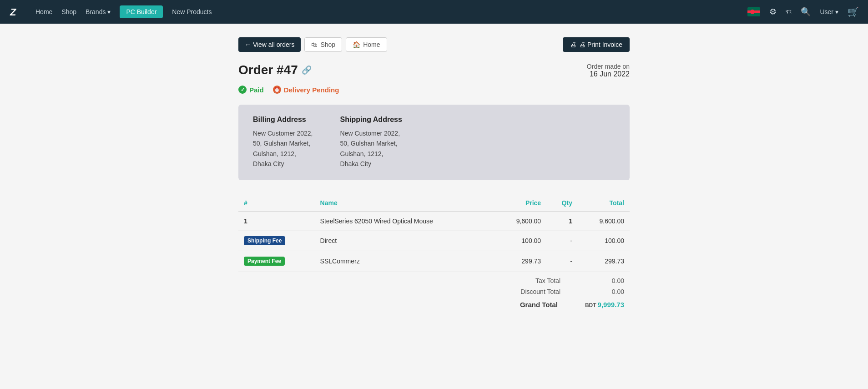 The image size is (868, 389). Describe the element at coordinates (277, 261) in the screenshot. I see `row-number: Payment Fee` at that location.